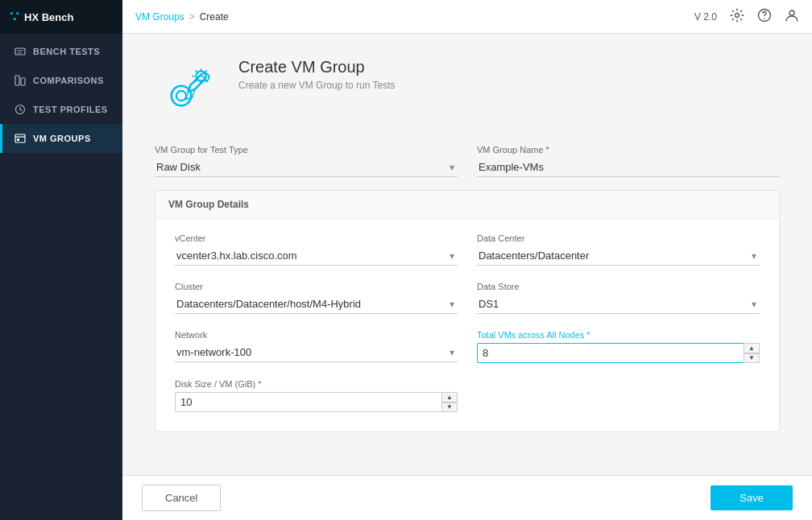 This screenshot has width=812, height=520. Describe the element at coordinates (737, 17) in the screenshot. I see `settings-icon` at that location.